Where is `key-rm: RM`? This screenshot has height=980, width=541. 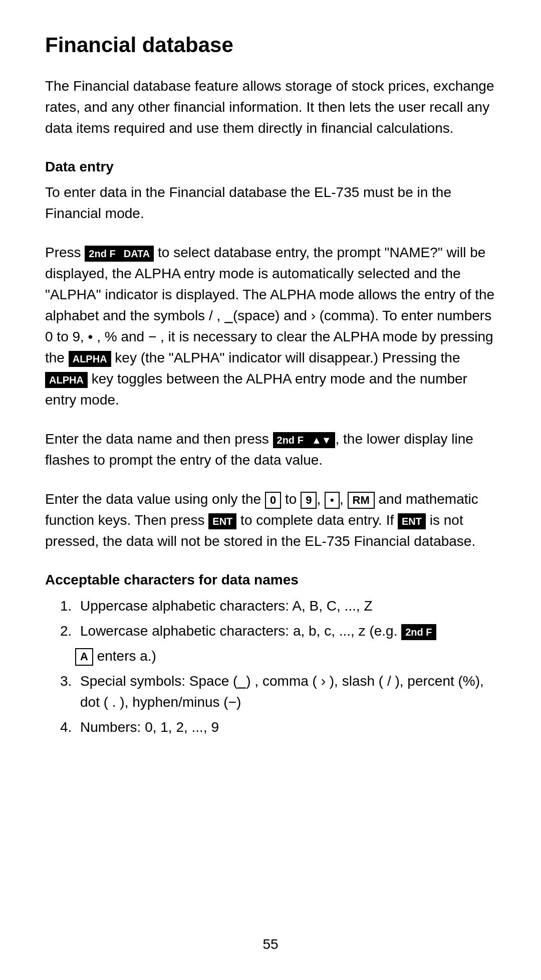 key-rm: RM is located at coordinates (361, 500).